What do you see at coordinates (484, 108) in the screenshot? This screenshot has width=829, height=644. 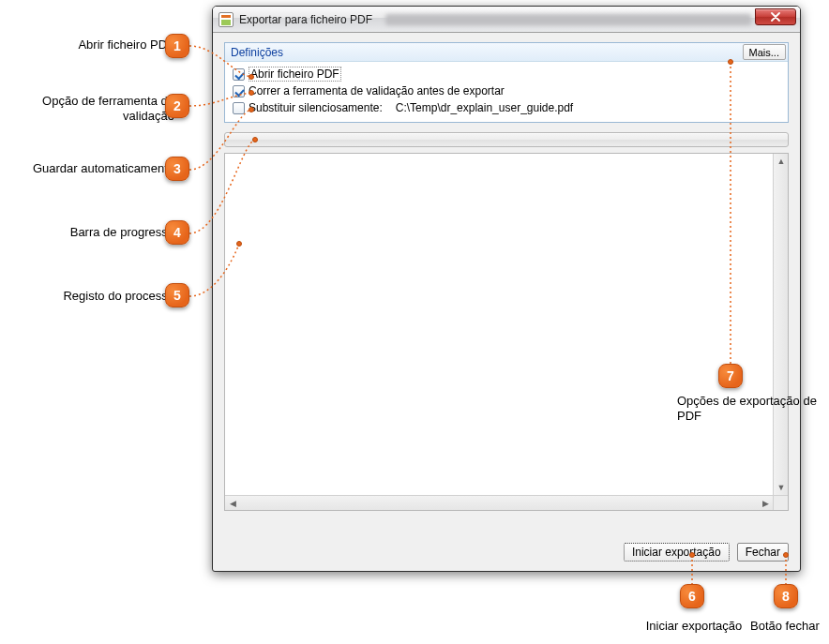 I see `output-path: C:\Temp\dr_explain_user_guide.pdf` at bounding box center [484, 108].